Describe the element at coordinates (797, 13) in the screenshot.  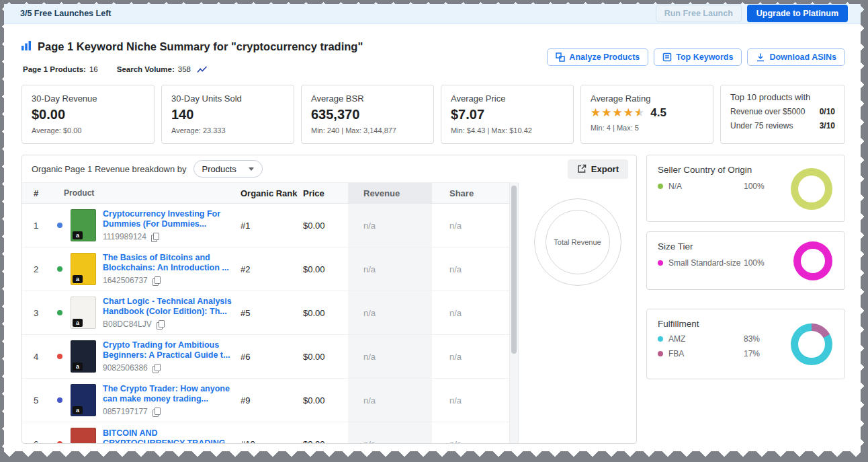
I see `upgrade-to-platinum-button: Upgrade to Platinum` at that location.